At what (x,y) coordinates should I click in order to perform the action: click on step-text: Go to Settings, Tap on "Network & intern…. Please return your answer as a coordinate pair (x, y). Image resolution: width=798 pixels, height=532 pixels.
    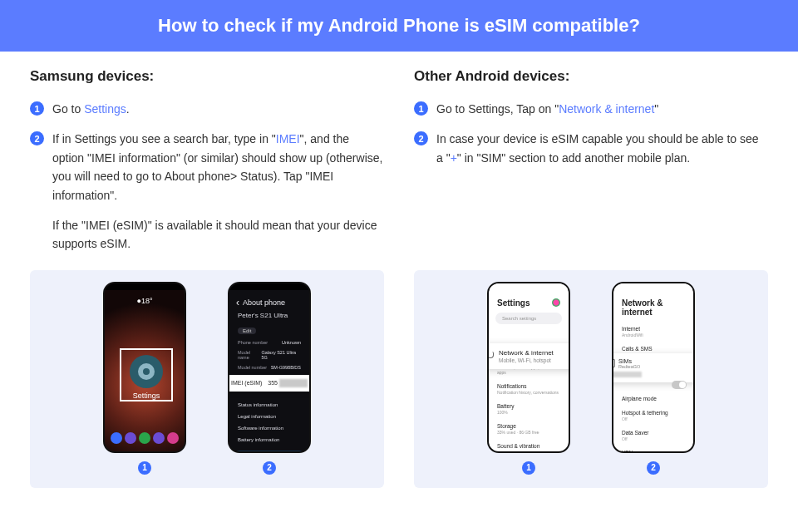
    Looking at the image, I should click on (547, 109).